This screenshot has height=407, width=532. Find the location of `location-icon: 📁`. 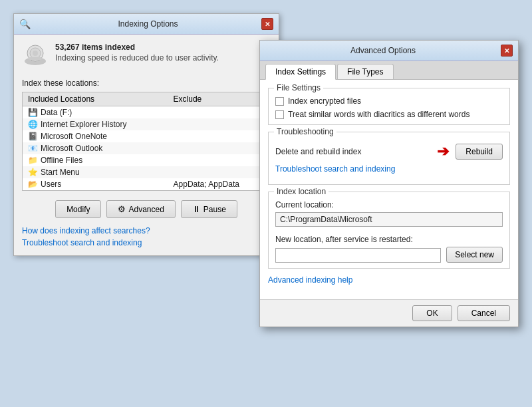

location-icon: 📁 is located at coordinates (33, 160).